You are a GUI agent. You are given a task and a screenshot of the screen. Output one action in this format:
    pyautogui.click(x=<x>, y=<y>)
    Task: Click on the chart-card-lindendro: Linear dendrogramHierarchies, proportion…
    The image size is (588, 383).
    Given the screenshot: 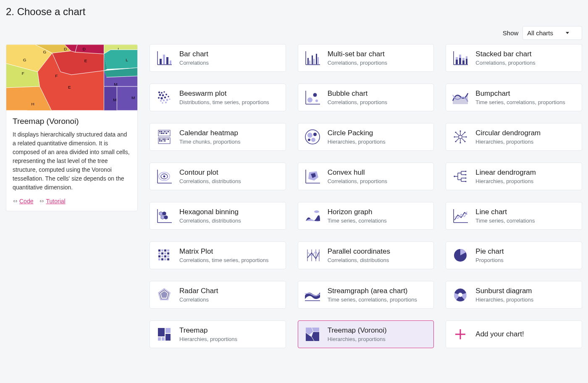 What is the action you would take?
    pyautogui.click(x=514, y=176)
    